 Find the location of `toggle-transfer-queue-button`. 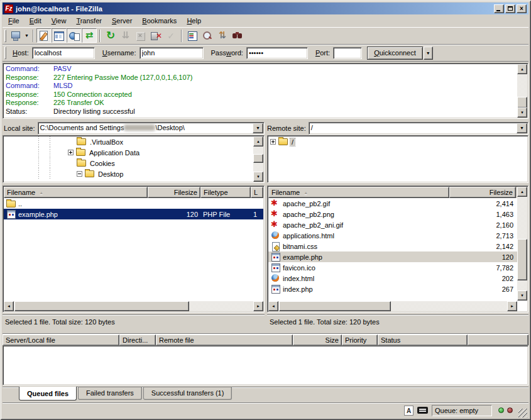

toggle-transfer-queue-button is located at coordinates (89, 35).